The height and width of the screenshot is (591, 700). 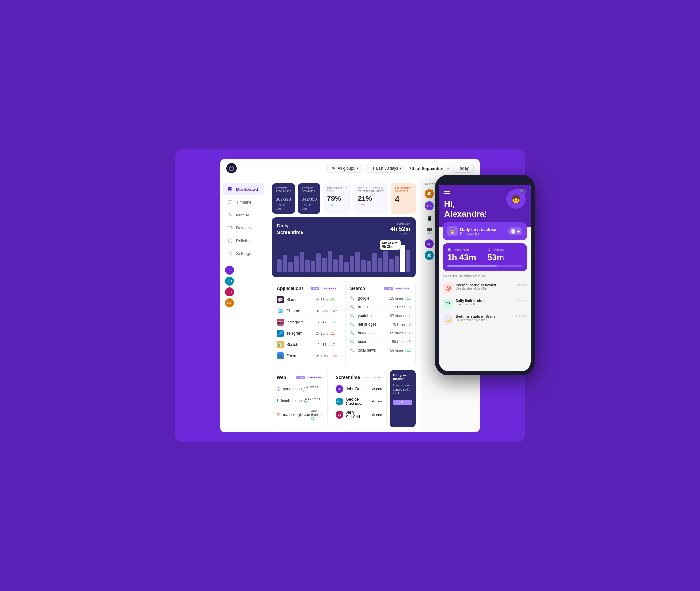 I want to click on applications-header: Applications TOP TRENDING, so click(x=307, y=288).